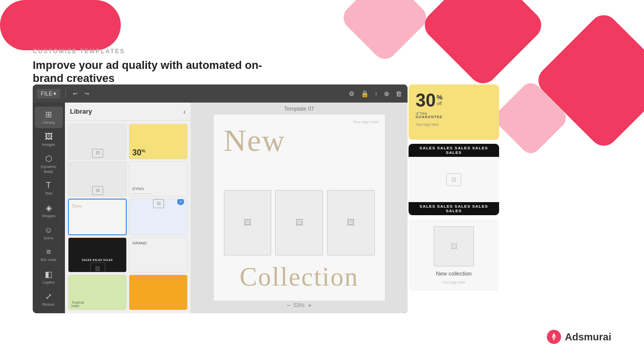 The width and height of the screenshot is (644, 362). What do you see at coordinates (49, 233) in the screenshot?
I see `sidebar-item-icons: ☺ Icons` at bounding box center [49, 233].